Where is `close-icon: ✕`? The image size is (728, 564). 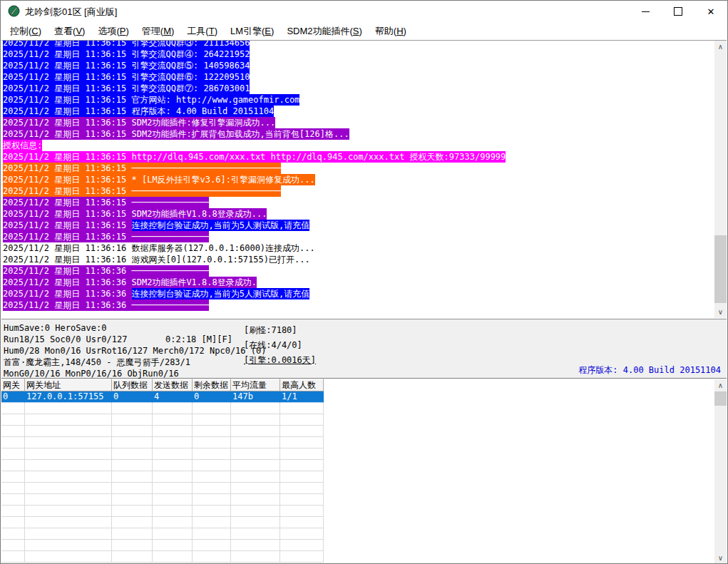
close-icon: ✕ is located at coordinates (712, 11).